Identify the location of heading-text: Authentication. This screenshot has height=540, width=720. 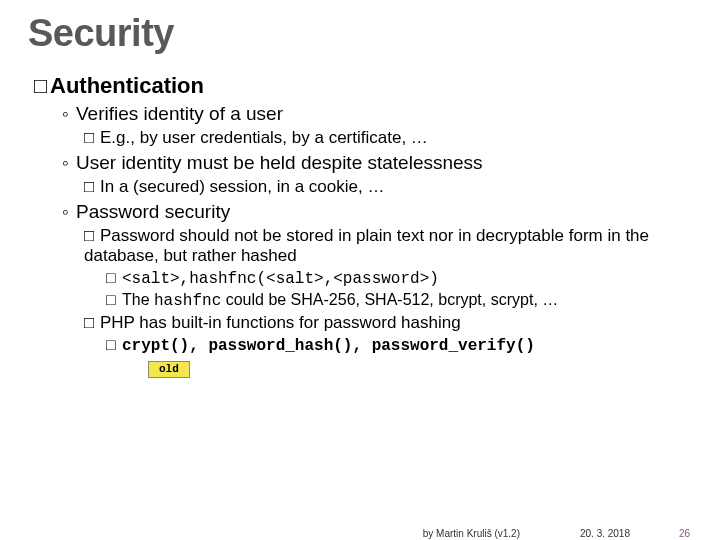
(127, 86).